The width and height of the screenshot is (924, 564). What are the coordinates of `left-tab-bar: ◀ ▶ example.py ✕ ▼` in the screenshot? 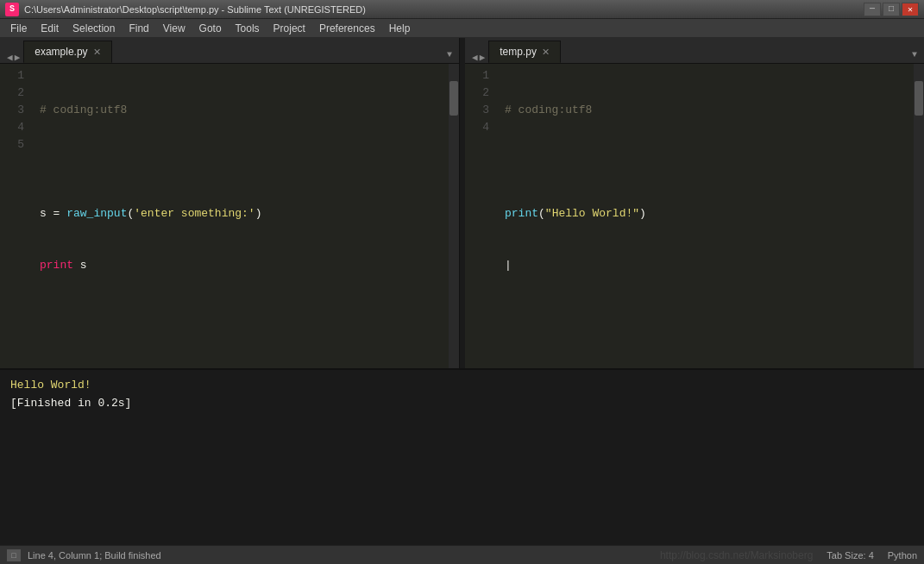 It's located at (229, 51).